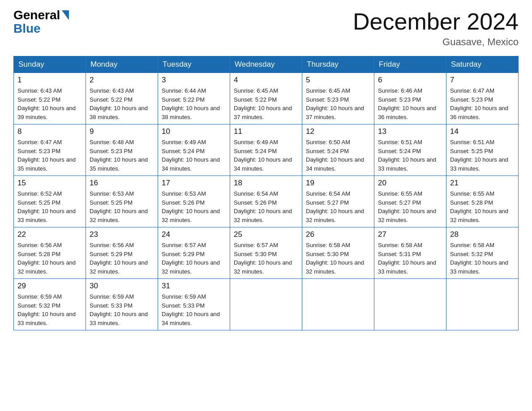  Describe the element at coordinates (122, 150) in the screenshot. I see `calendar-cell: 9 Sunrise: 6:48 AMSunset: 5:23 PMDayligh…` at that location.